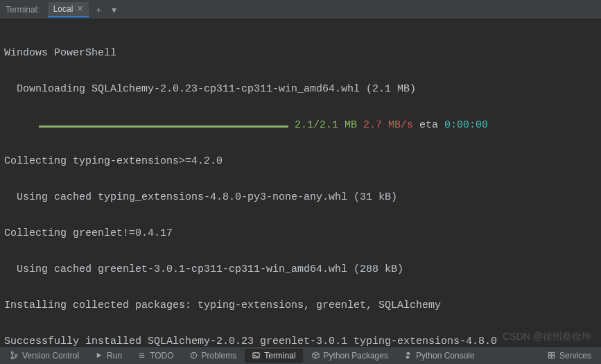 The width and height of the screenshot is (601, 364). I want to click on terminal-icon, so click(256, 355).